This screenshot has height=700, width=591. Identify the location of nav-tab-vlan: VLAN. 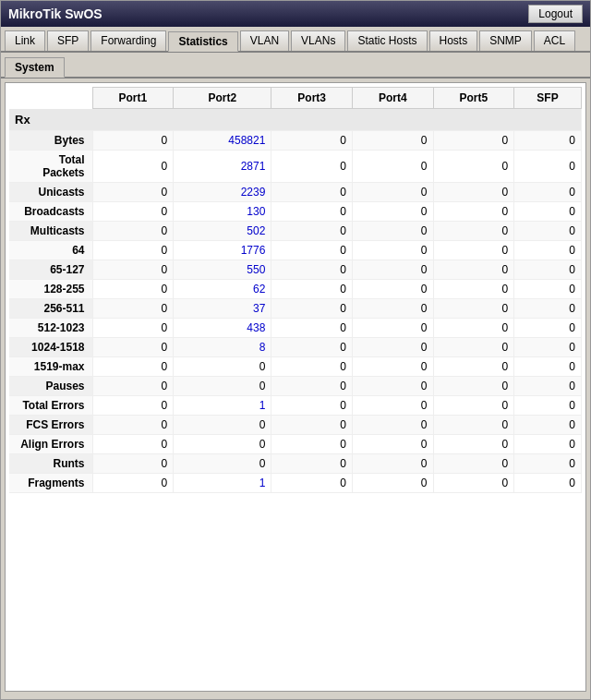
(264, 41).